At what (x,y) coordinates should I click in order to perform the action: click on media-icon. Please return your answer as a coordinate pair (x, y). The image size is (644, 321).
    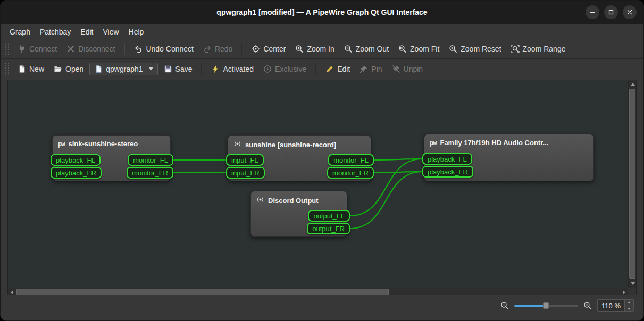
    Looking at the image, I should click on (237, 145).